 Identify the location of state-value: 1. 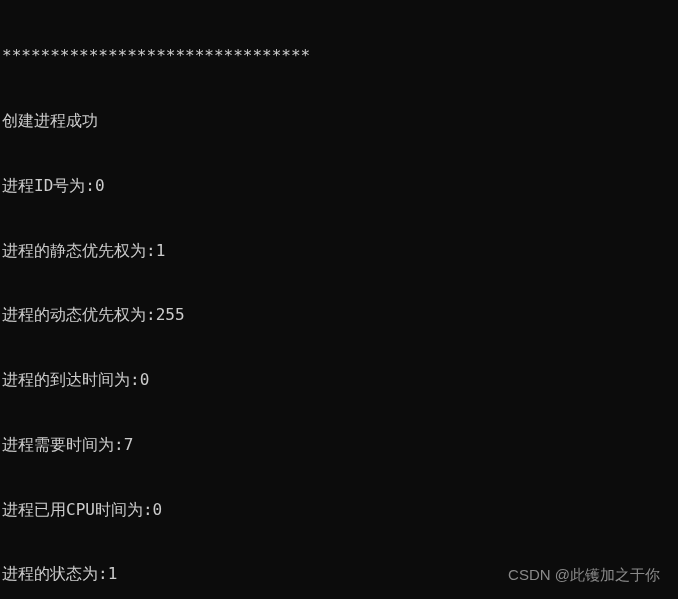
(113, 574).